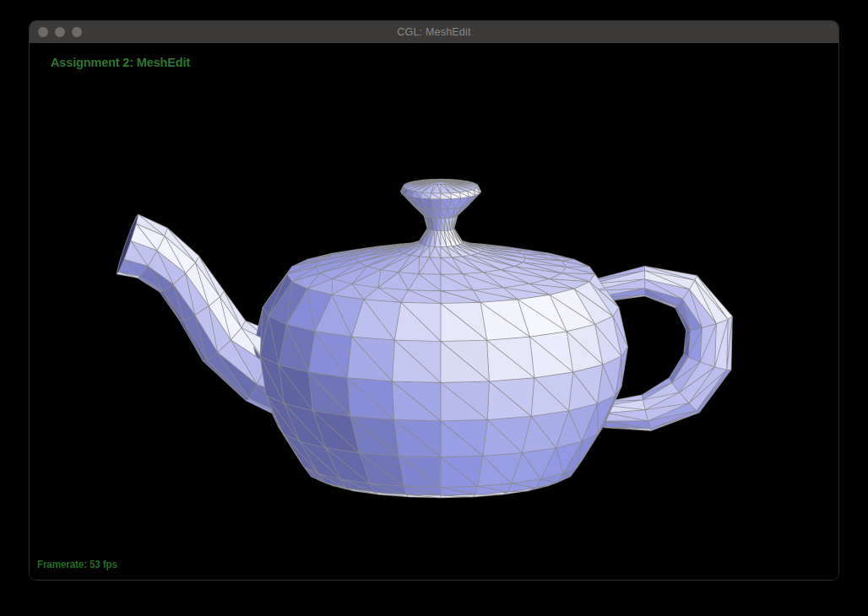  I want to click on framerate-text: Framerate: 53 fps, so click(78, 565).